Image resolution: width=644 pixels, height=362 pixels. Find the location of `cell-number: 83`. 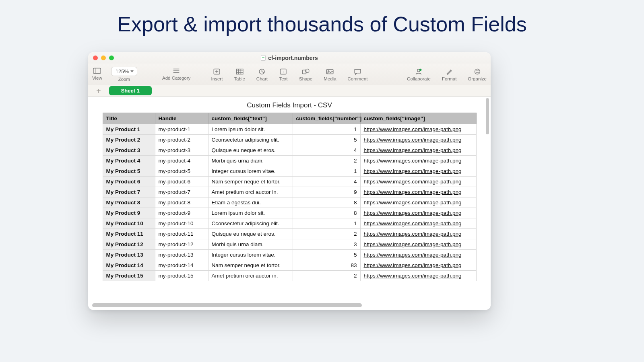

cell-number: 83 is located at coordinates (326, 265).